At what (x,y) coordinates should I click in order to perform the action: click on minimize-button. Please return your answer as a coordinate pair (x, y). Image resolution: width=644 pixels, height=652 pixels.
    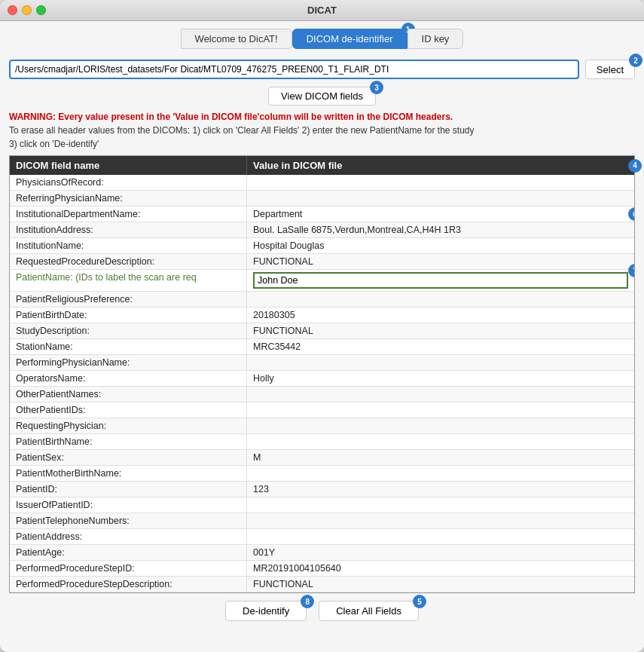
    Looking at the image, I should click on (27, 11).